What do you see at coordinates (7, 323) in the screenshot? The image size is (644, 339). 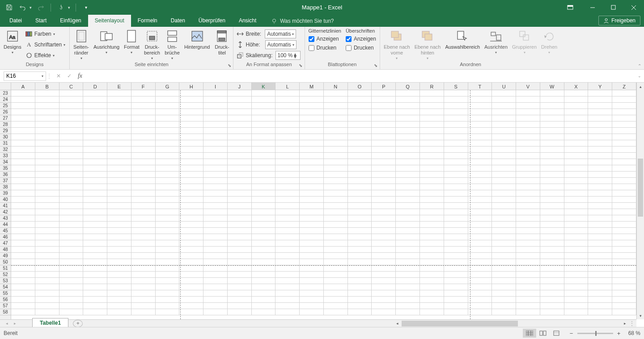 I see `sheet-nav-prev: ◂` at bounding box center [7, 323].